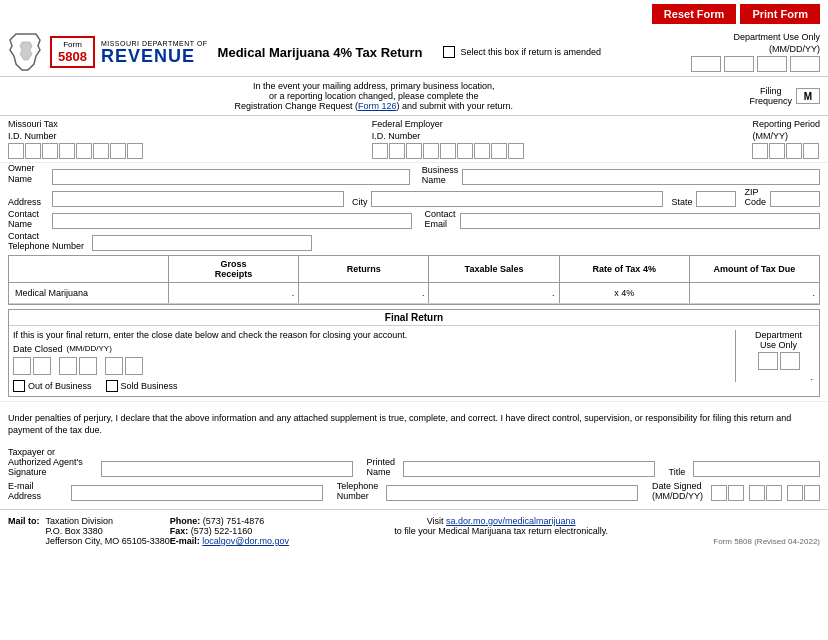  What do you see at coordinates (780, 14) in the screenshot?
I see `print-button: Print Form` at bounding box center [780, 14].